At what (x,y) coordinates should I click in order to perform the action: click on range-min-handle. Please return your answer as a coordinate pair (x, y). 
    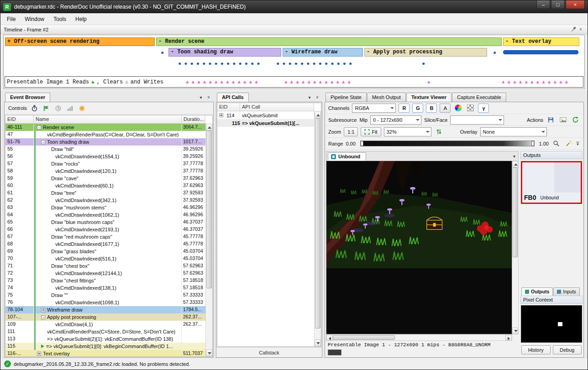
    Looking at the image, I should click on (362, 143).